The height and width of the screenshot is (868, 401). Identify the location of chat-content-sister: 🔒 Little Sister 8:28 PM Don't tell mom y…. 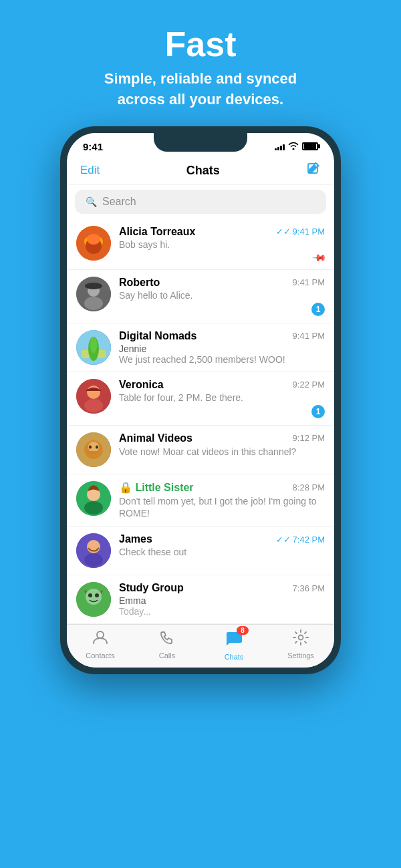
(222, 500).